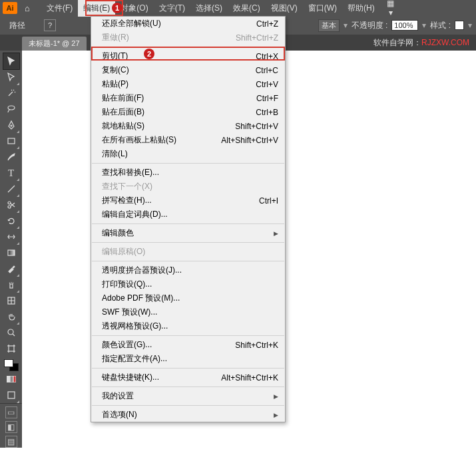 The image size is (476, 451). What do you see at coordinates (188, 173) in the screenshot?
I see `menu-item: 查找和替换(E)...` at bounding box center [188, 173].